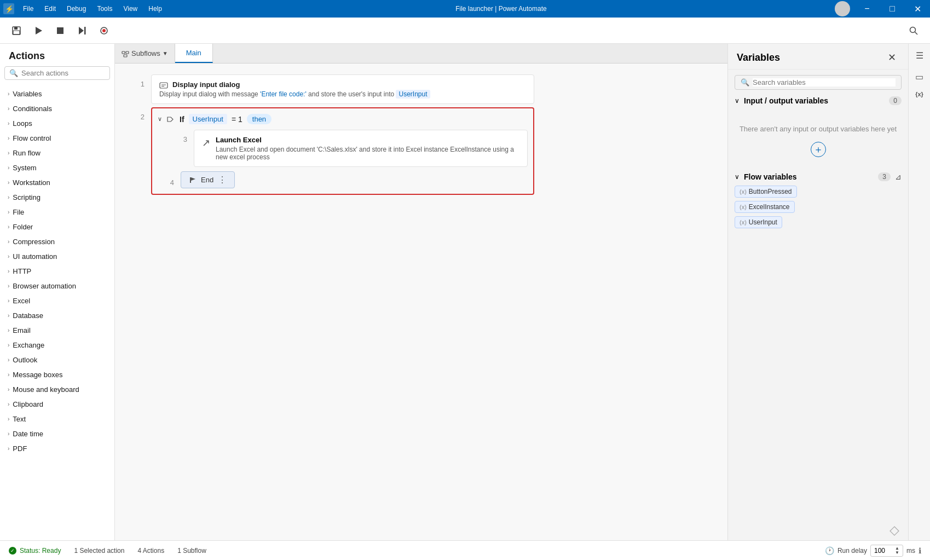 The width and height of the screenshot is (930, 560). I want to click on action-group-folder: › Folder, so click(57, 227).